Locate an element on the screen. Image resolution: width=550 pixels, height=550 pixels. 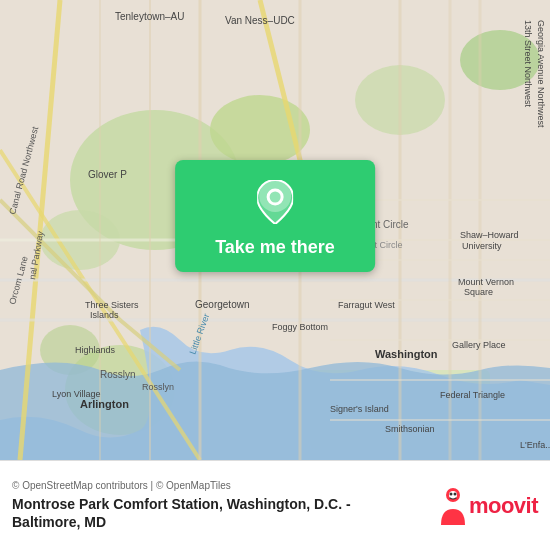
svg-text: Three Sisters is located at coordinates (112, 305).